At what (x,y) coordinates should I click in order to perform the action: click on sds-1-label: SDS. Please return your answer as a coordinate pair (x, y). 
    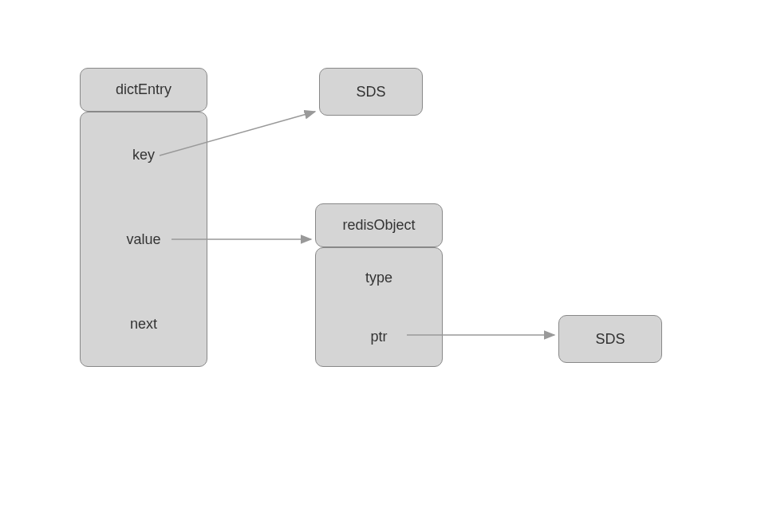
    Looking at the image, I should click on (370, 93).